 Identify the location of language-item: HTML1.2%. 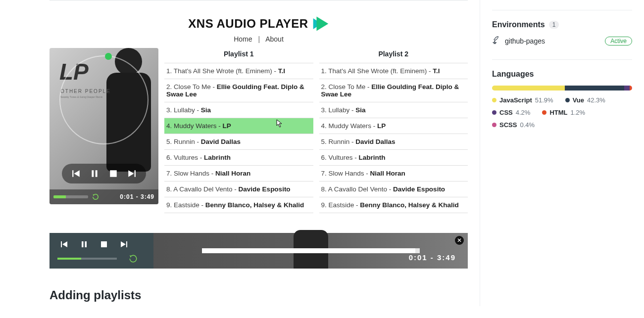
(563, 113).